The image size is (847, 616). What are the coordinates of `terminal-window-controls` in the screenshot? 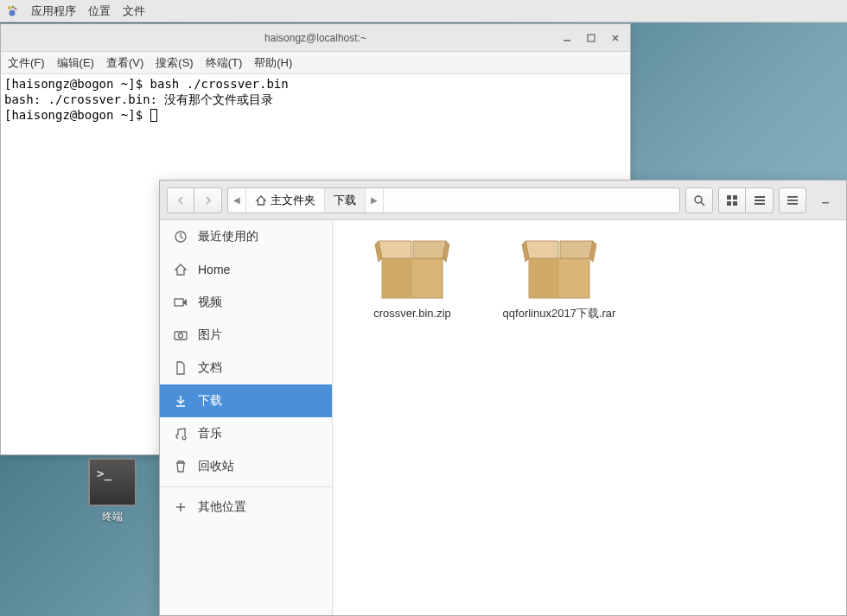 It's located at (591, 38).